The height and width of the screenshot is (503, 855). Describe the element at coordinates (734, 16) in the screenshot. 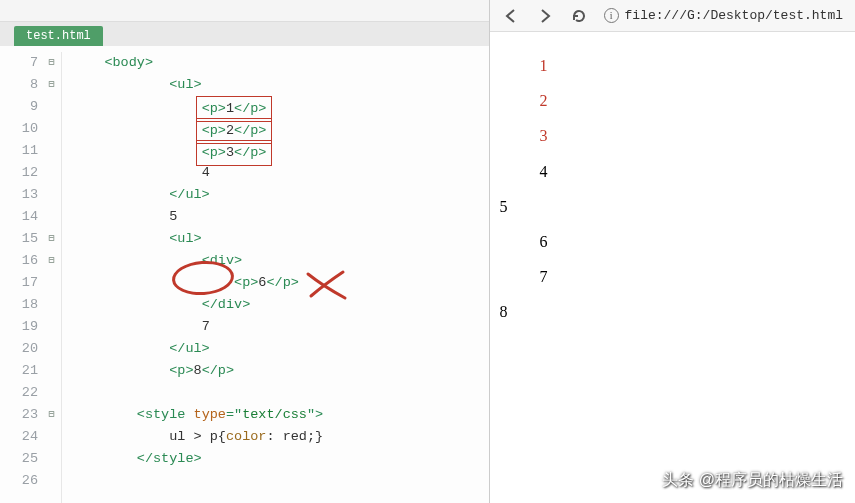

I see `url-text: file:///G:/Desktop/test.html` at that location.